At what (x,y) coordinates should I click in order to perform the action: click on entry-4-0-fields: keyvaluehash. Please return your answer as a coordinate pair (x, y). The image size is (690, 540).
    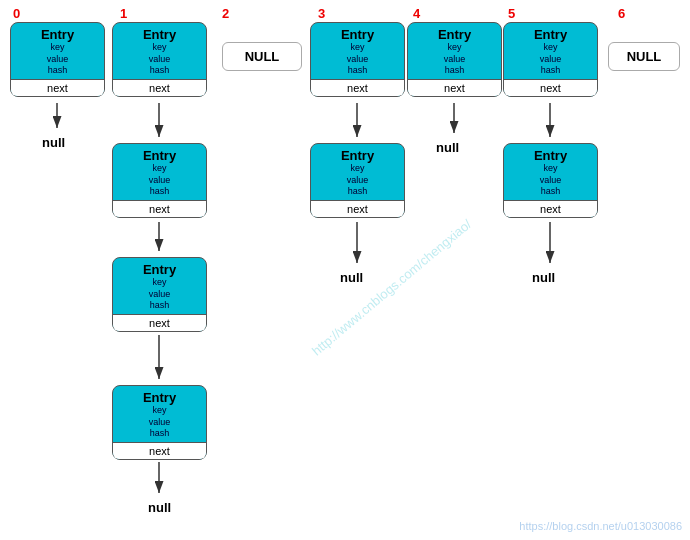
    Looking at the image, I should click on (454, 60).